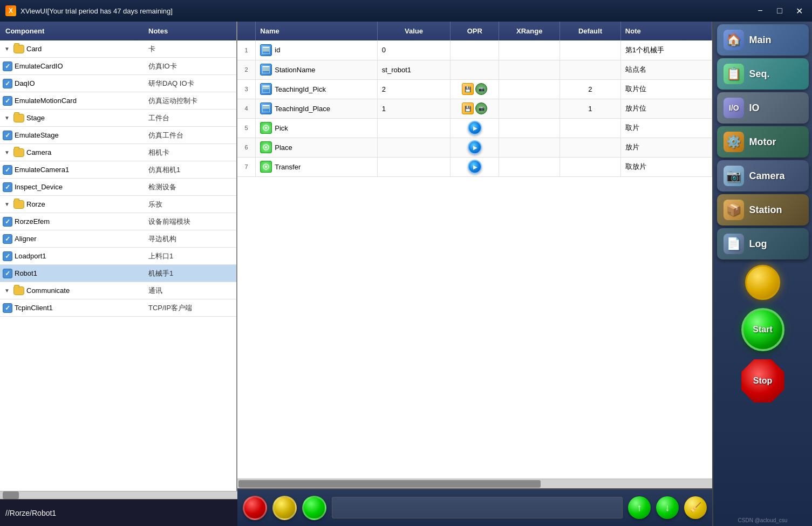 This screenshot has width=812, height=526. Describe the element at coordinates (734, 142) in the screenshot. I see `motor-icon: ⚙️` at that location.